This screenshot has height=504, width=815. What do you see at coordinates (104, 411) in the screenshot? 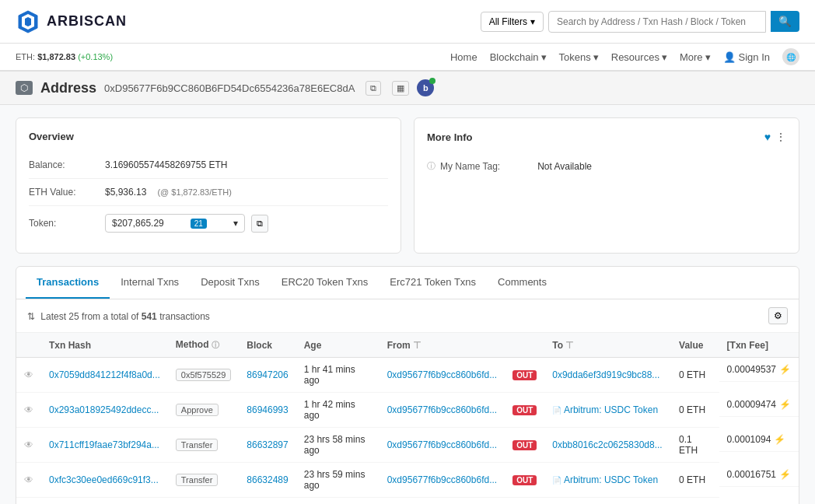
I see `row-hash: 0x293a018925492ddecc...` at bounding box center [104, 411].